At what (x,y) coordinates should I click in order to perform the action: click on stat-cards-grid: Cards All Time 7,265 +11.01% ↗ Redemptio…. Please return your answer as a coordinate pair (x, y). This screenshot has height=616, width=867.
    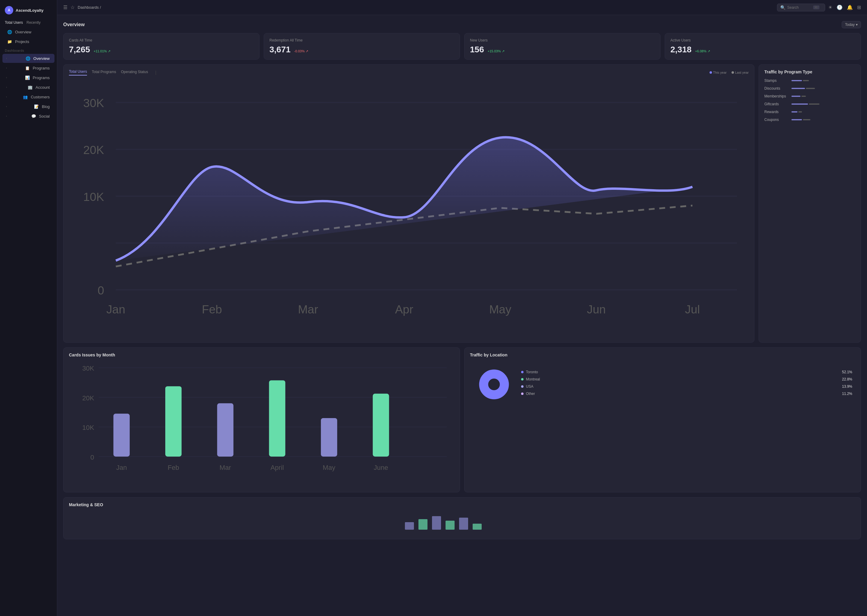
    Looking at the image, I should click on (462, 46).